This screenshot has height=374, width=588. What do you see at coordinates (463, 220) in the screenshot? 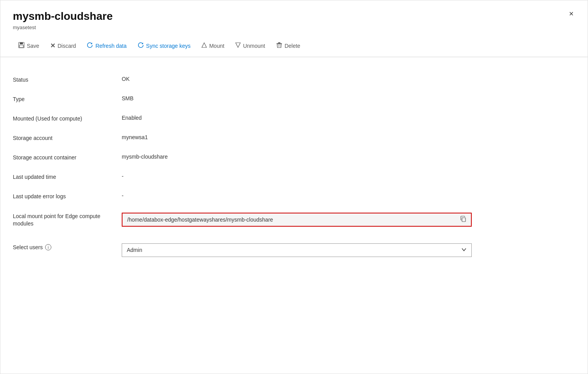
I see `copy-button` at bounding box center [463, 220].